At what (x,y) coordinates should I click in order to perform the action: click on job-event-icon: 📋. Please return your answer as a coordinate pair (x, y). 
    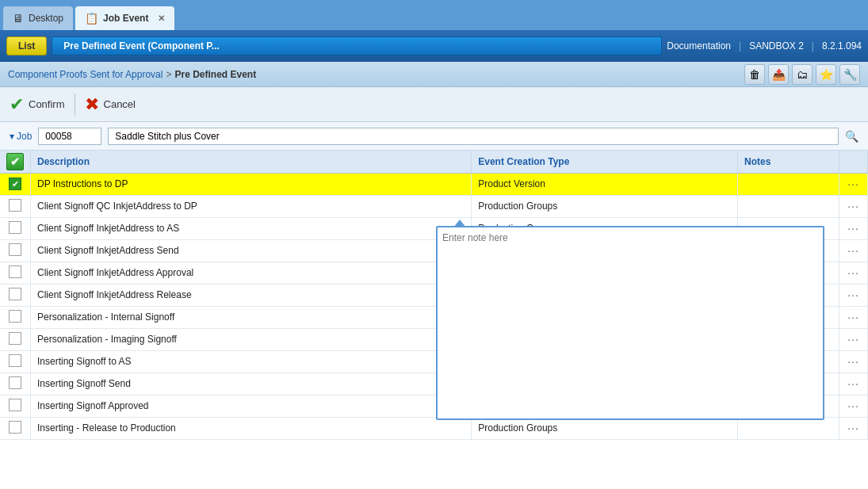
    Looking at the image, I should click on (92, 18).